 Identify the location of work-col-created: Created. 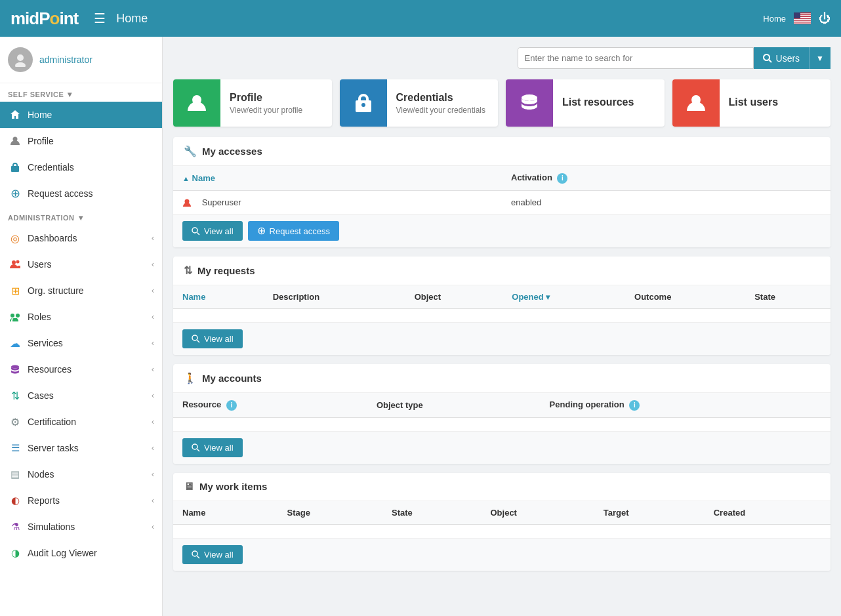
(768, 513).